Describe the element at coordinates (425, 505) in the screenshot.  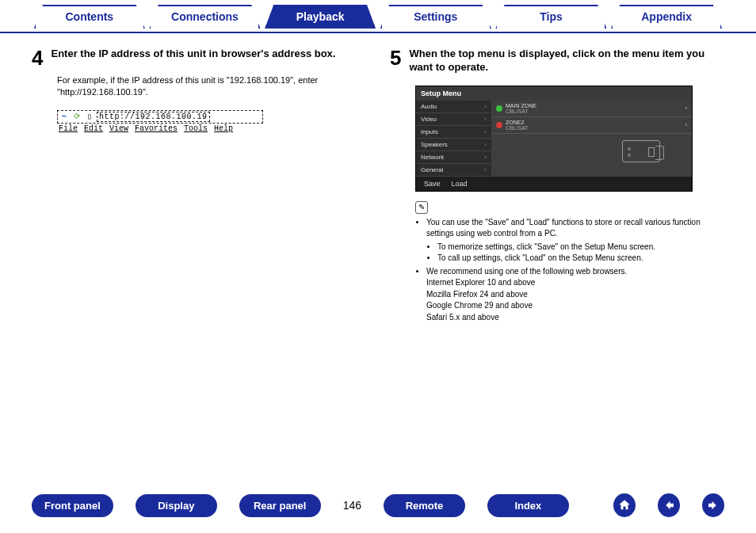
I see `nav-remote: Remote` at that location.